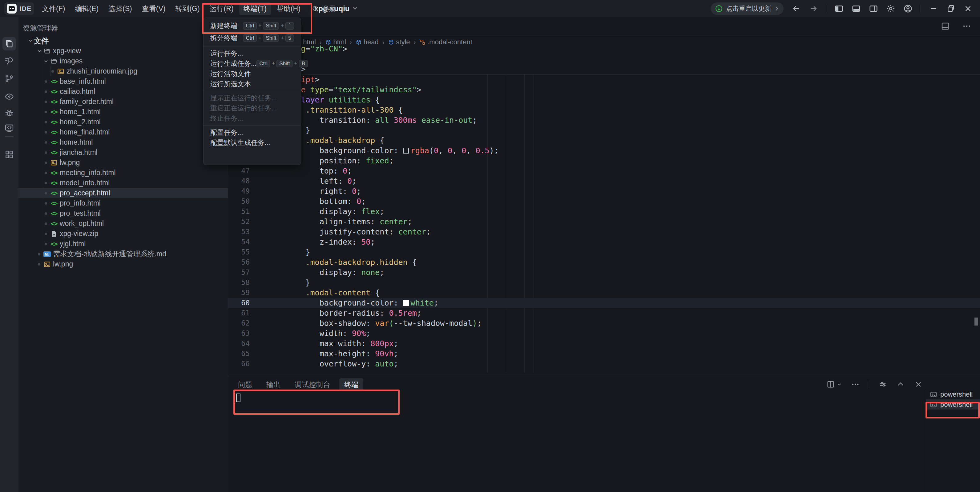  Describe the element at coordinates (604, 160) in the screenshot. I see `code-line-46: 46 position: fixed;` at that location.